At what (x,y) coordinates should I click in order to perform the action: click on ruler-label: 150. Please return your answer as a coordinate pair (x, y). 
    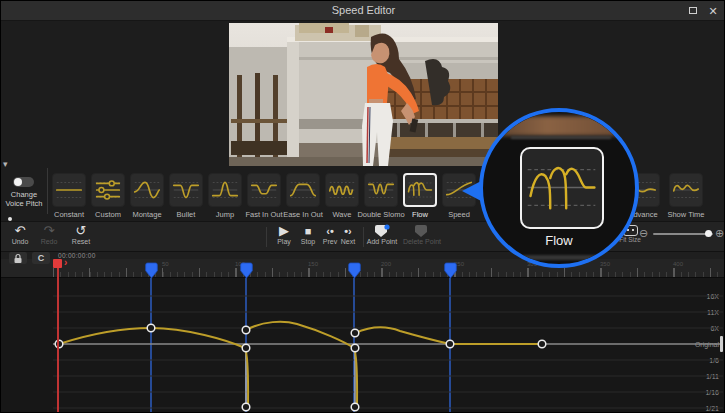
    Looking at the image, I should click on (313, 264).